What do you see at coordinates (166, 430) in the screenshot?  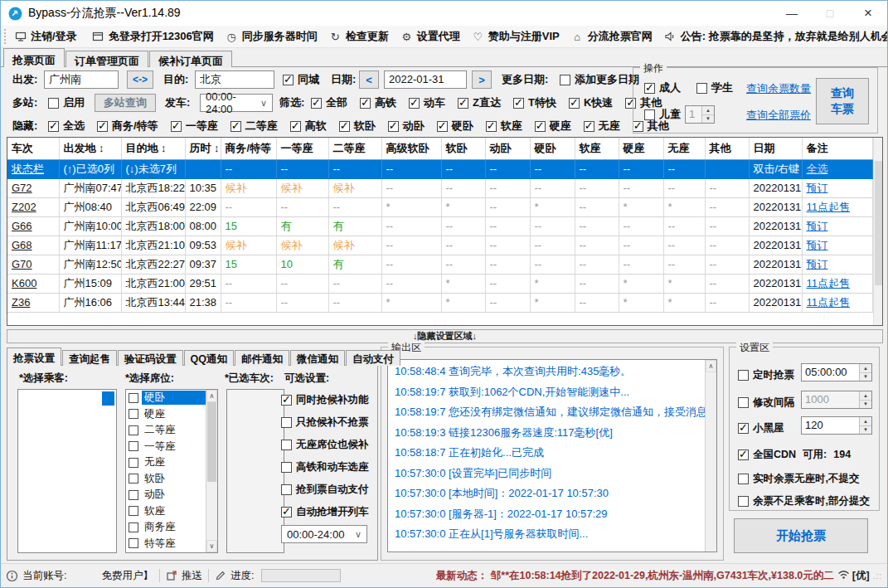 I see `seat-option-2: 二等座` at bounding box center [166, 430].